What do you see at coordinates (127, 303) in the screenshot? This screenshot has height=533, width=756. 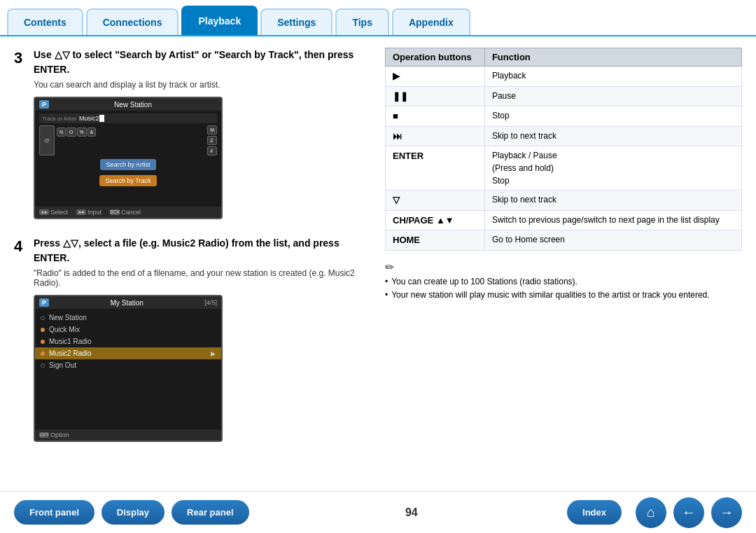 I see `screen2-title: My Station` at bounding box center [127, 303].